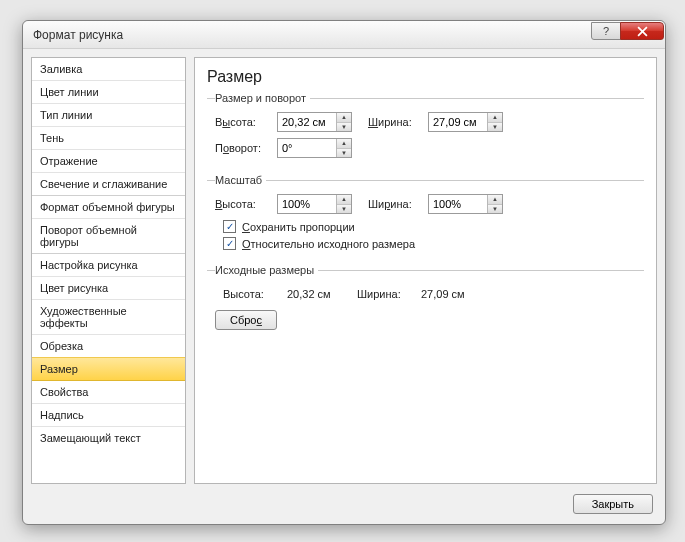 This screenshot has height=542, width=685. What do you see at coordinates (108, 416) in the screenshot?
I see `sidebar-item-textbox: Надпись` at bounding box center [108, 416].